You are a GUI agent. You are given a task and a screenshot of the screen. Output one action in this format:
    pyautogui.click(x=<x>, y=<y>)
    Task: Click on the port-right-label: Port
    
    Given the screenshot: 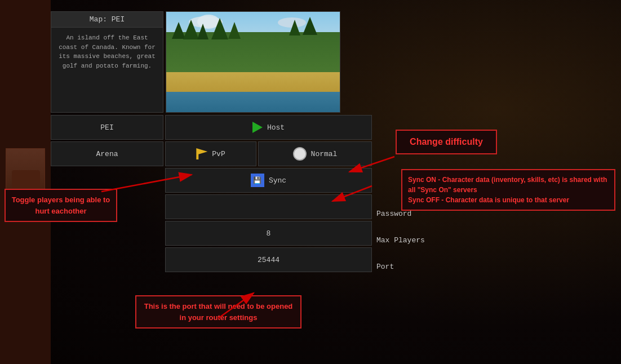 What is the action you would take?
    pyautogui.click(x=398, y=267)
    